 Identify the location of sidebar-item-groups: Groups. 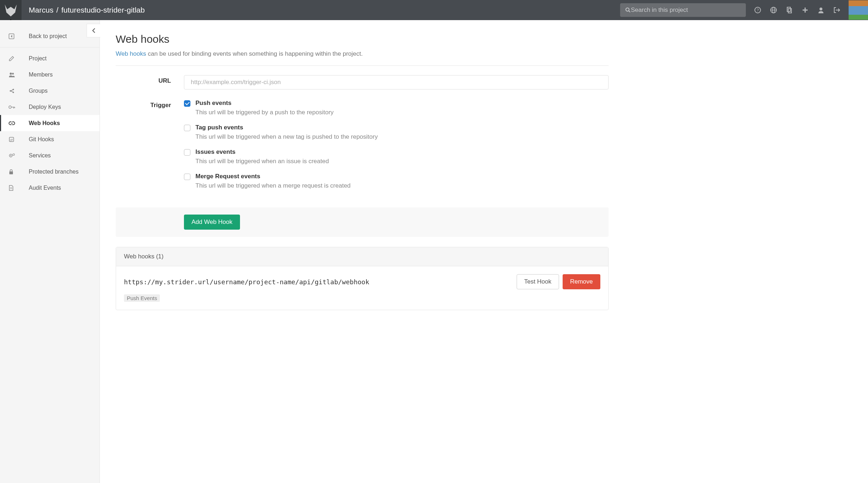
(50, 91).